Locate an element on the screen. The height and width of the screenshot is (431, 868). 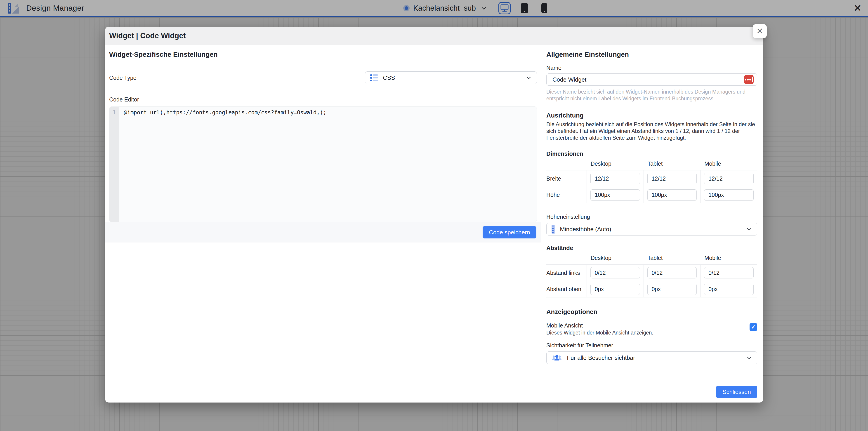
close-icon: ✕ is located at coordinates (760, 31).